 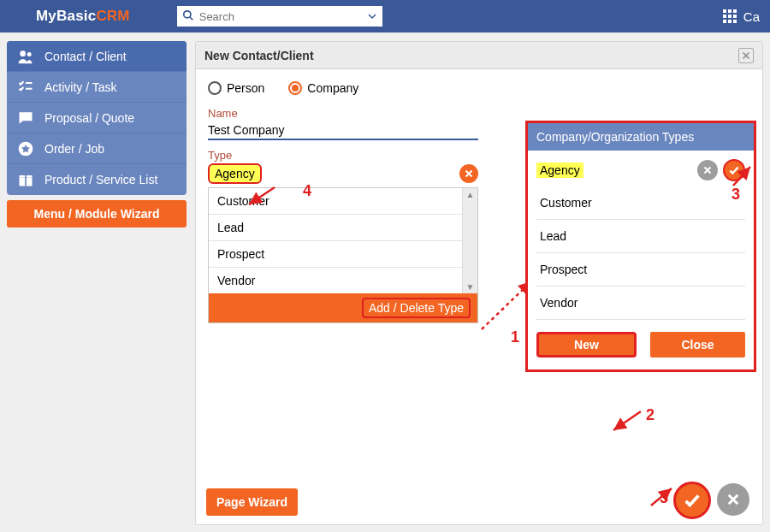 I want to click on app-logo: MyBasicCRM, so click(x=83, y=16).